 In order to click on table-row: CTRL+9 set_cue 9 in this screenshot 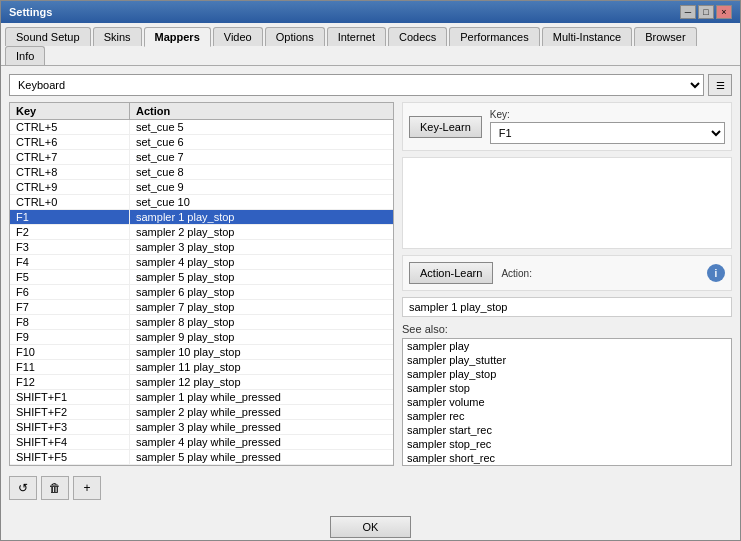, I will do `click(202, 188)`.